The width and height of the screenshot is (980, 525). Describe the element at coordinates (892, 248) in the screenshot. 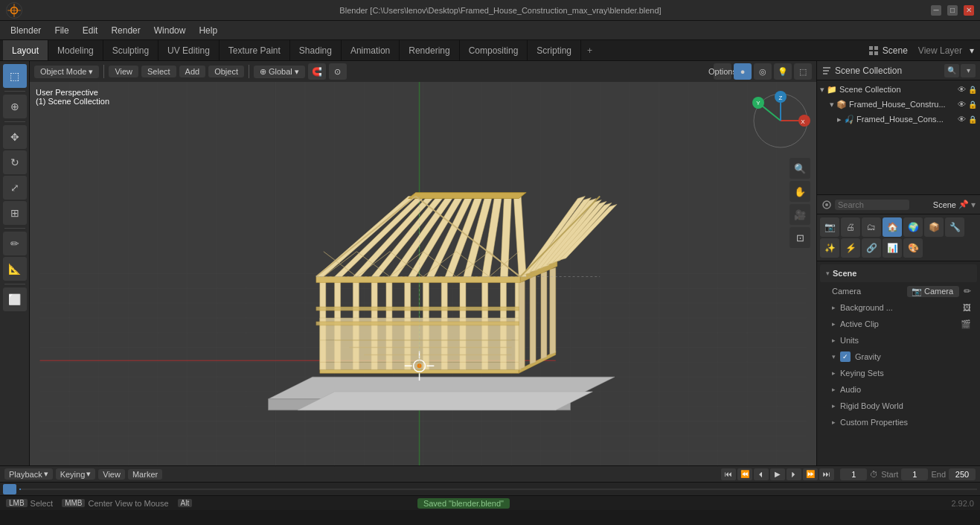

I see `data-props-btn: 📊` at that location.